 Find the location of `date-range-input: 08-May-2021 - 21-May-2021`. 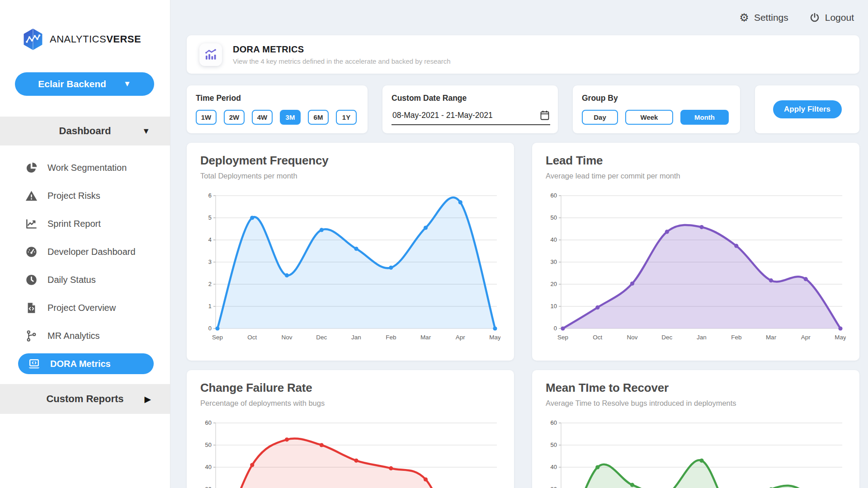

date-range-input: 08-May-2021 - 21-May-2021 is located at coordinates (471, 114).